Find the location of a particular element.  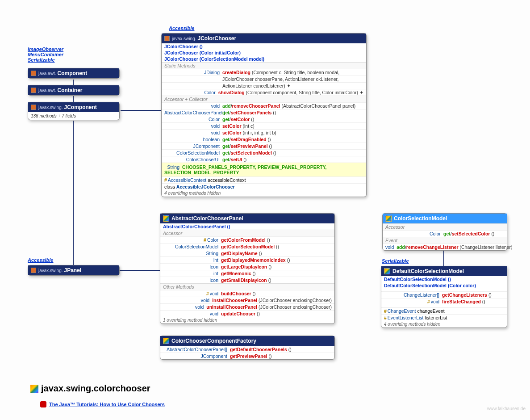

package-title: javax.swing.colorchooser is located at coordinates (90, 389).